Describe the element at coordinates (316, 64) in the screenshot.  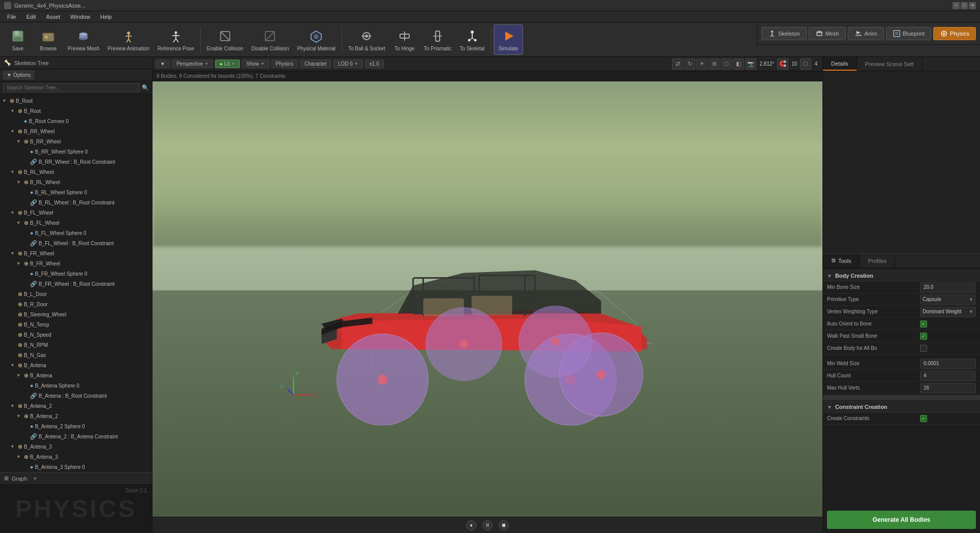
I see `character-overlay-button: Character` at that location.